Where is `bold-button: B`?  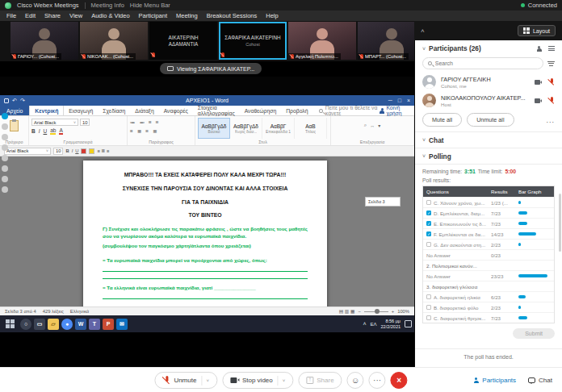 bold-button: B is located at coordinates (34, 131).